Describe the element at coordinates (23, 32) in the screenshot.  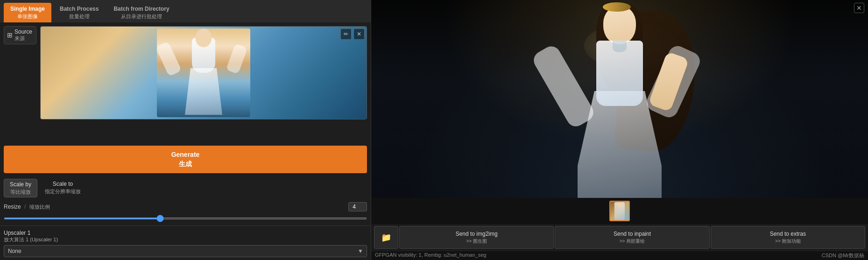
I see `source-label-en: Source` at that location.